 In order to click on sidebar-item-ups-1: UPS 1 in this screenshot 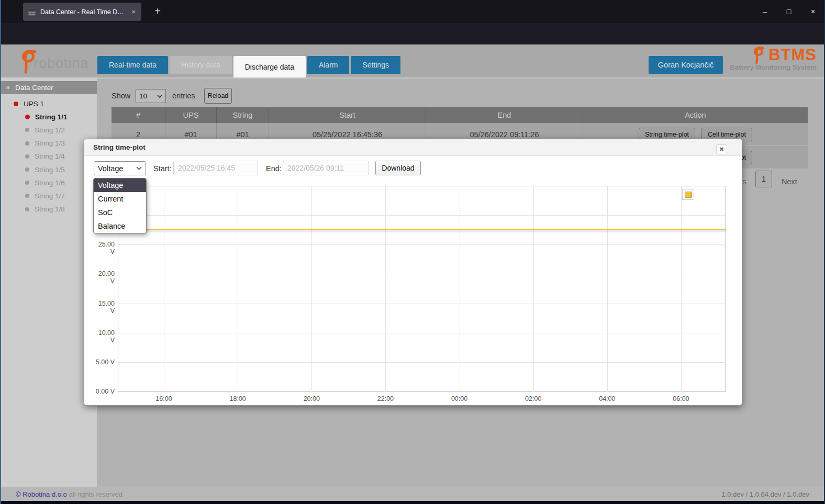, I will do `click(29, 104)`.